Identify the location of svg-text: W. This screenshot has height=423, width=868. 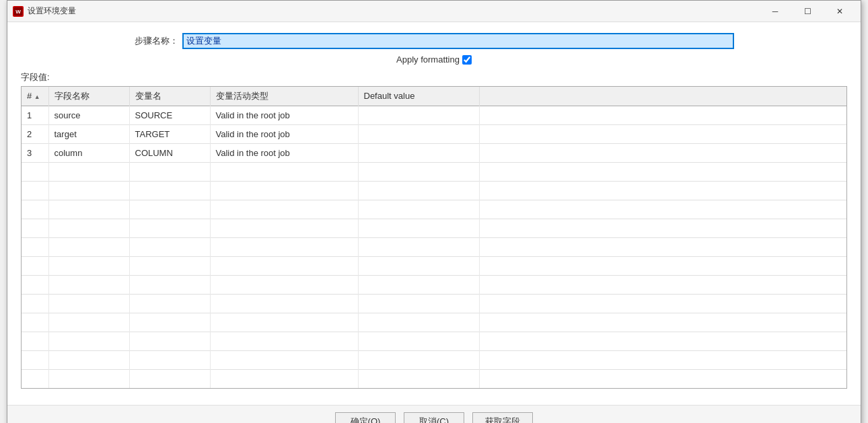
(18, 12).